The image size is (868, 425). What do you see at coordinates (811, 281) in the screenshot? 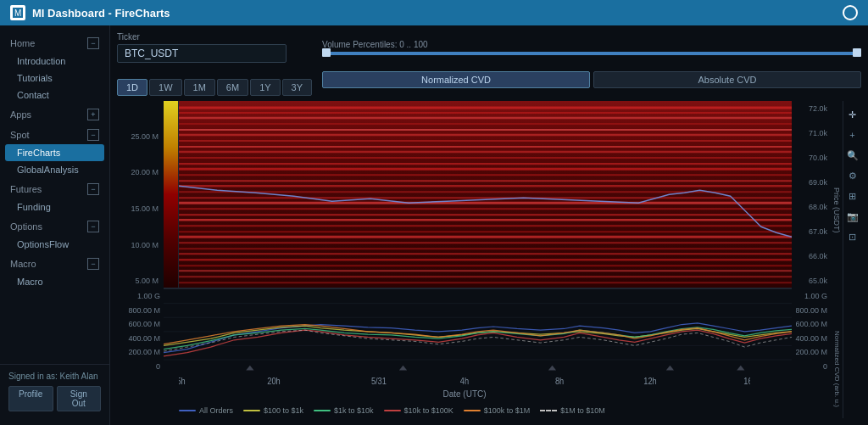
I see `price-label-65k: 65.0k` at bounding box center [811, 281].